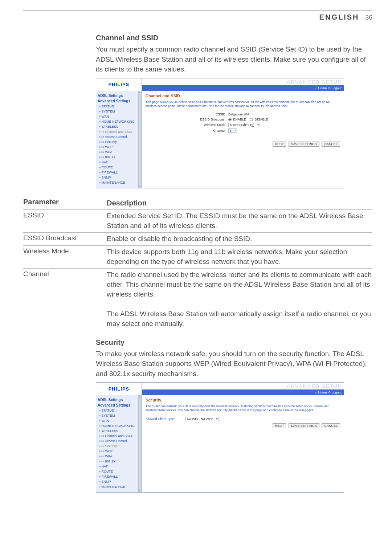 The image size is (392, 555). I want to click on screenshot-channel-ssid: PHILIPS ADVANCED SETUP ⌂ Home ⟲ Logout A…, so click(220, 133).